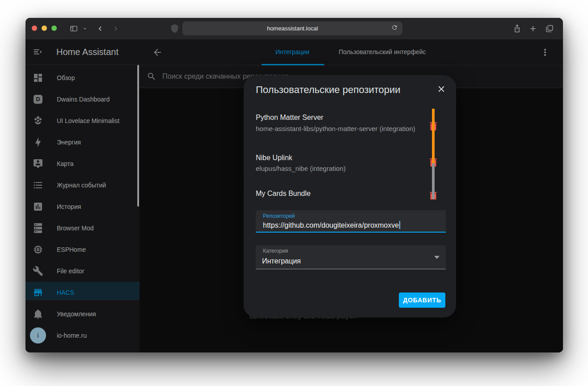  Describe the element at coordinates (54, 28) in the screenshot. I see `zoom-window-button` at that location.